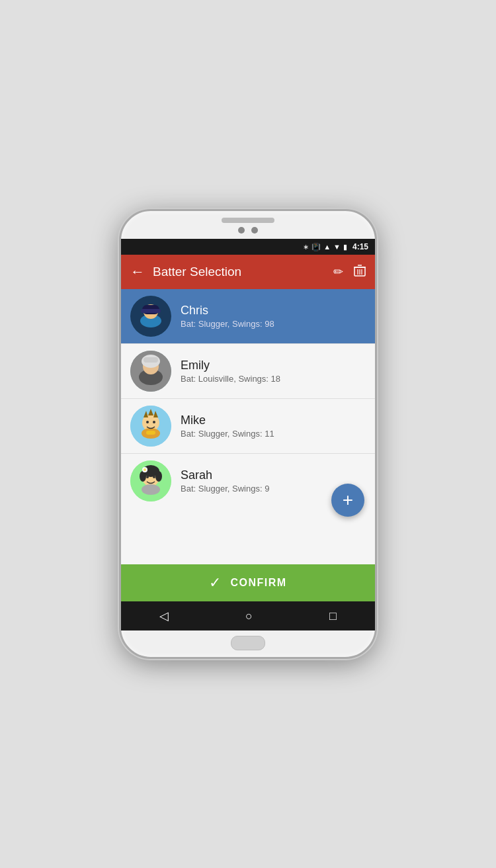 The height and width of the screenshot is (868, 496). Describe the element at coordinates (215, 583) in the screenshot. I see `confirm-check-icon: ✓` at that location.